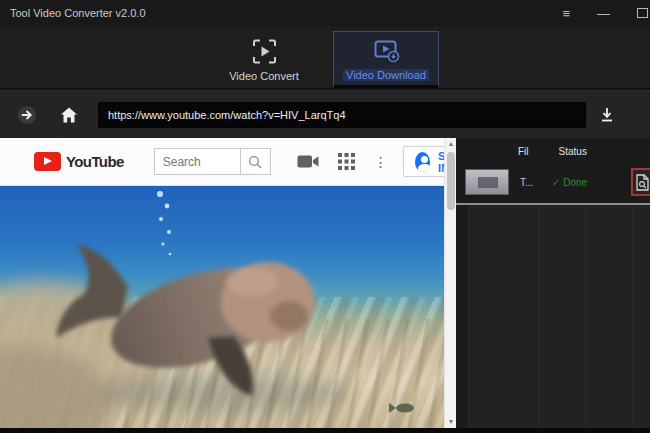 The image size is (650, 433). Describe the element at coordinates (607, 115) in the screenshot. I see `download-button` at that location.